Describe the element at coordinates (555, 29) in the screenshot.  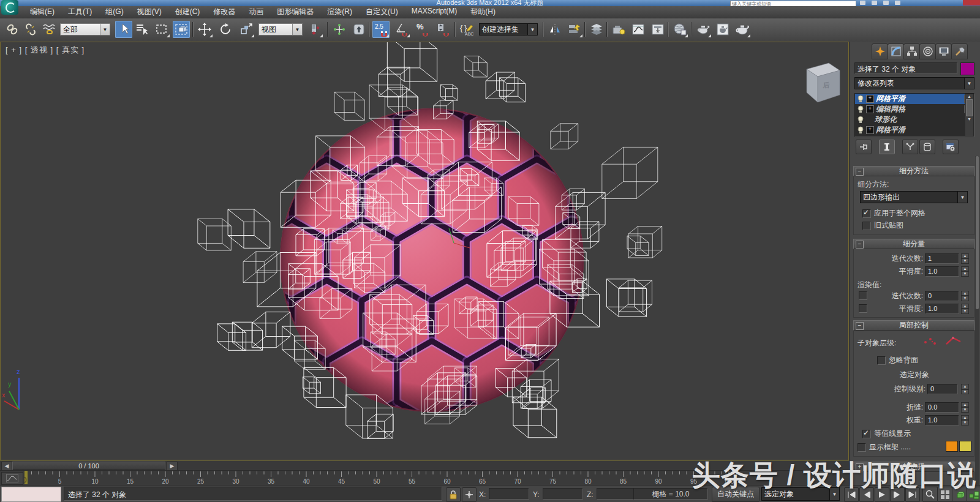
I see `mirror-icon` at that location.